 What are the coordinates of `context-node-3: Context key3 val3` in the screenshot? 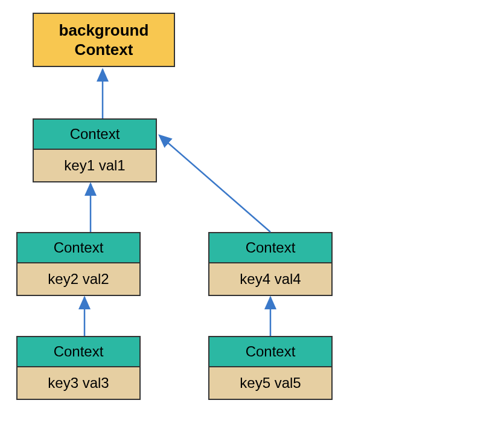 It's located at (78, 368).